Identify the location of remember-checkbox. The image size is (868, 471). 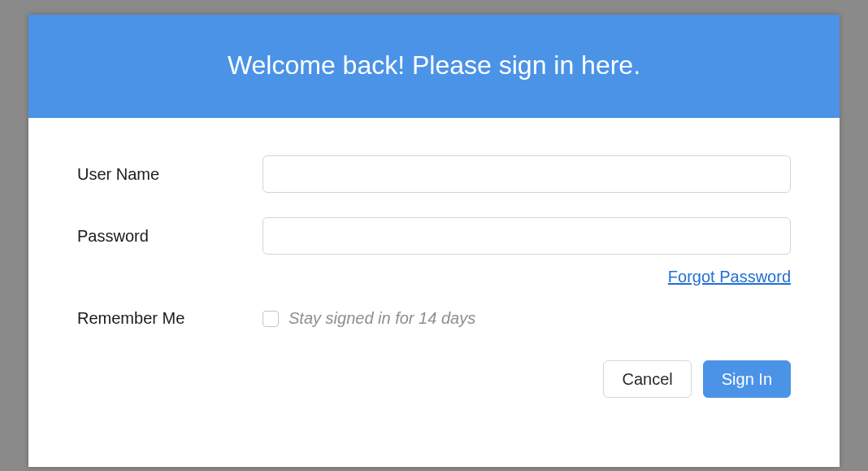
(271, 319).